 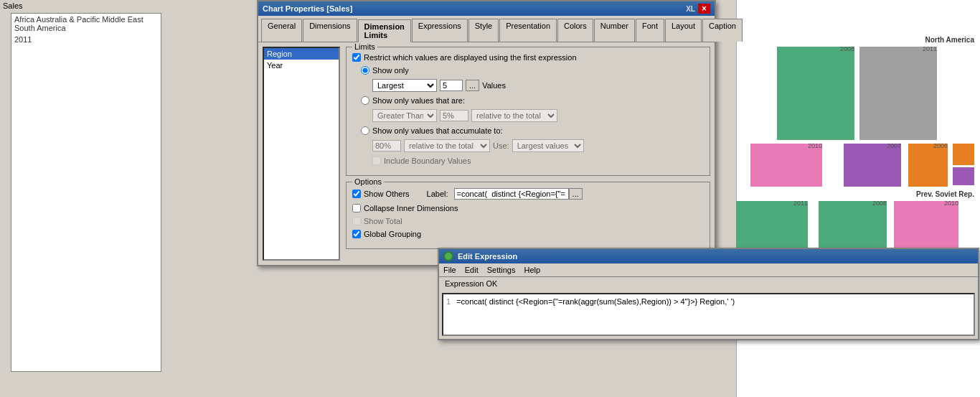 What do you see at coordinates (451, 85) in the screenshot?
I see `show-only-number-input` at bounding box center [451, 85].